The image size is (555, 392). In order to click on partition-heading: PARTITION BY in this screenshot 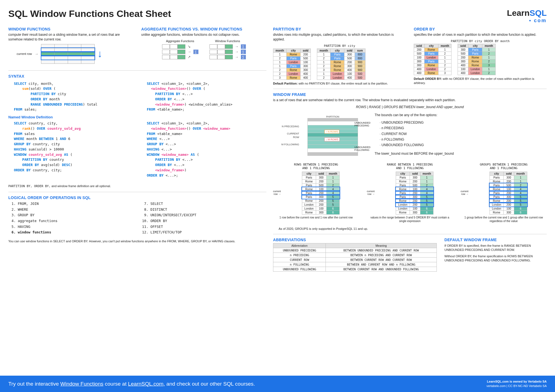, I will do `click(340, 29)`.